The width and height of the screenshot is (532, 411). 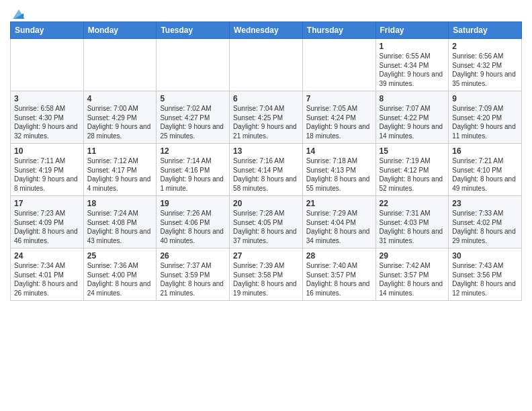 I want to click on col-monday: Monday, so click(x=120, y=31).